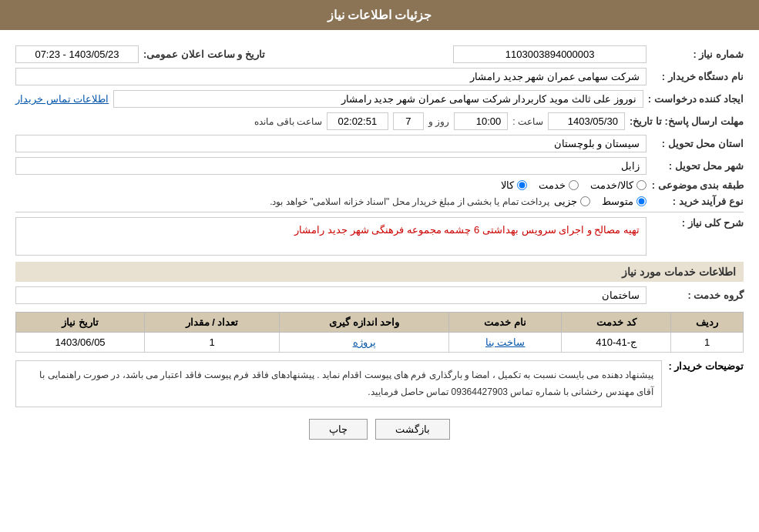 This screenshot has width=759, height=532. What do you see at coordinates (410, 202) in the screenshot?
I see `process-note: پرداخت تمام یا بخشی از مبلغ خریدار محل "…` at bounding box center [410, 202].